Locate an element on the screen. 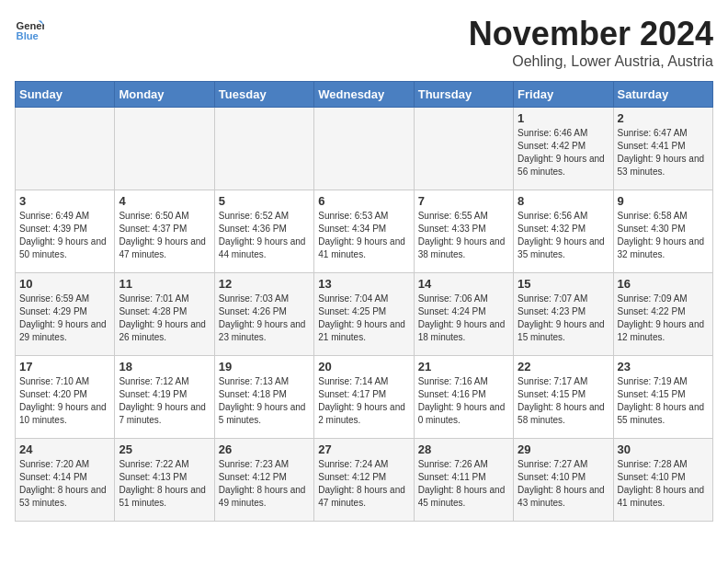 The image size is (728, 563). header: General Blue November 2024 Oehling, Lowe… is located at coordinates (364, 42).